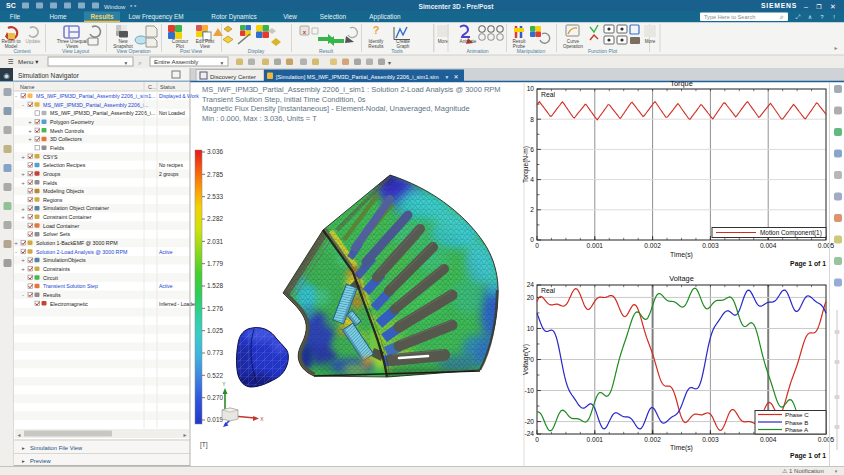  What do you see at coordinates (178, 304) in the screenshot?
I see `svg-text: Inferred - Loaded` at bounding box center [178, 304].